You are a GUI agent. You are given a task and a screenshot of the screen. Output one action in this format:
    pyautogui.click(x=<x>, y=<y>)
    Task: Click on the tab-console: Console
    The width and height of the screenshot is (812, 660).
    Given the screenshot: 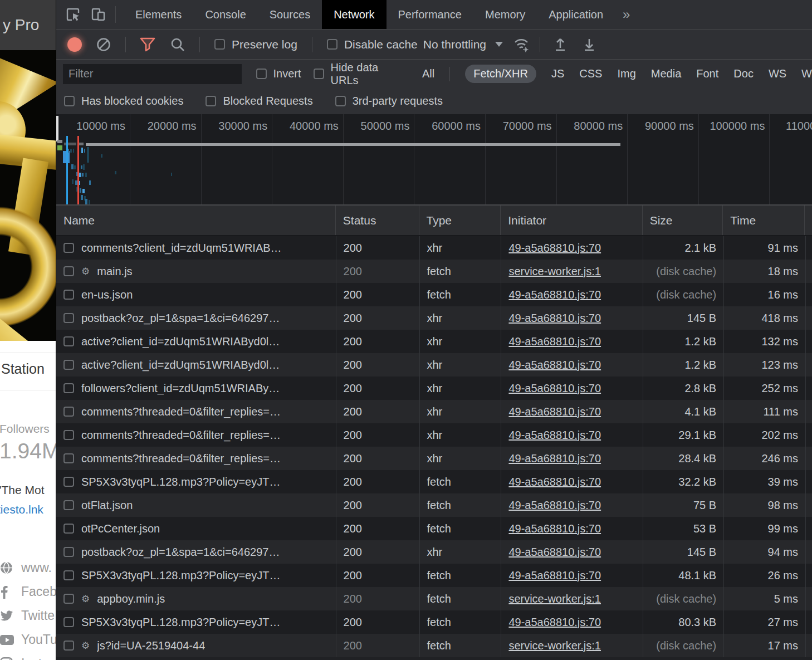 What is the action you would take?
    pyautogui.click(x=225, y=14)
    